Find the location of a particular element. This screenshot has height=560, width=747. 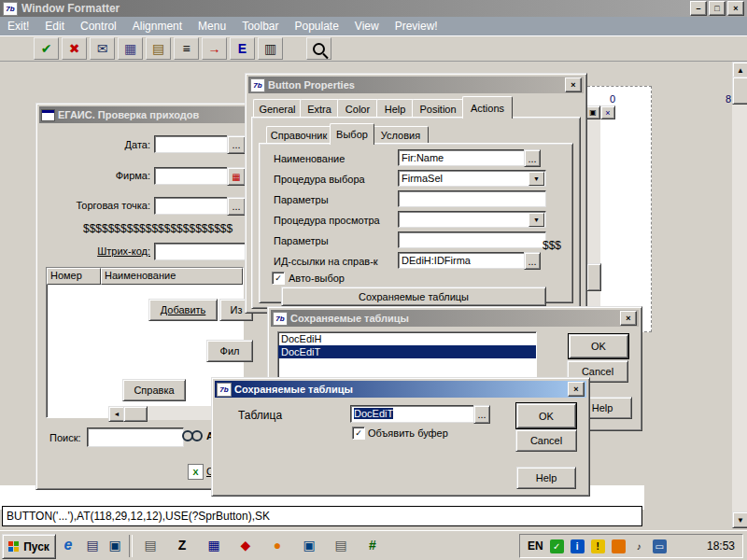

toolbar-film-icon: ▦ is located at coordinates (131, 49).